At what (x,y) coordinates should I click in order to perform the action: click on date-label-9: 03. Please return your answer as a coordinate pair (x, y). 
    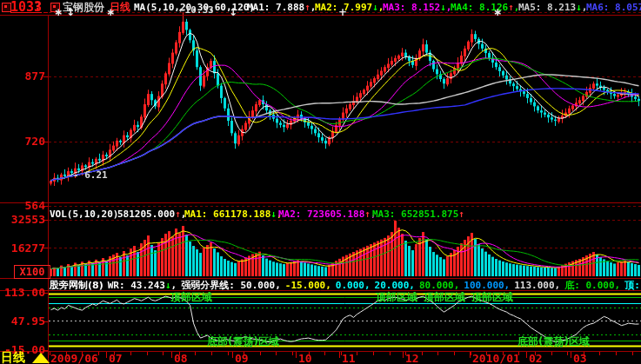
    Looking at the image, I should click on (580, 358).